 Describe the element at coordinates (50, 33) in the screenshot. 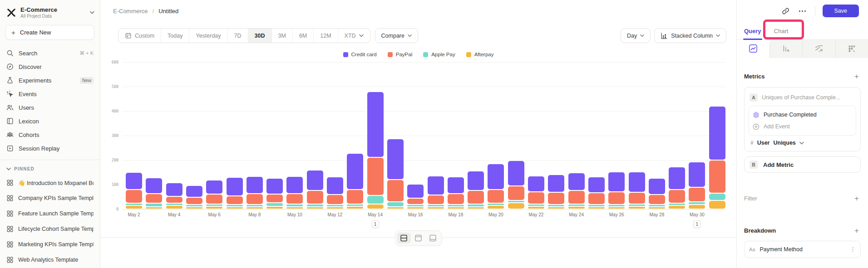

I see `create-new-button: + Create New` at that location.